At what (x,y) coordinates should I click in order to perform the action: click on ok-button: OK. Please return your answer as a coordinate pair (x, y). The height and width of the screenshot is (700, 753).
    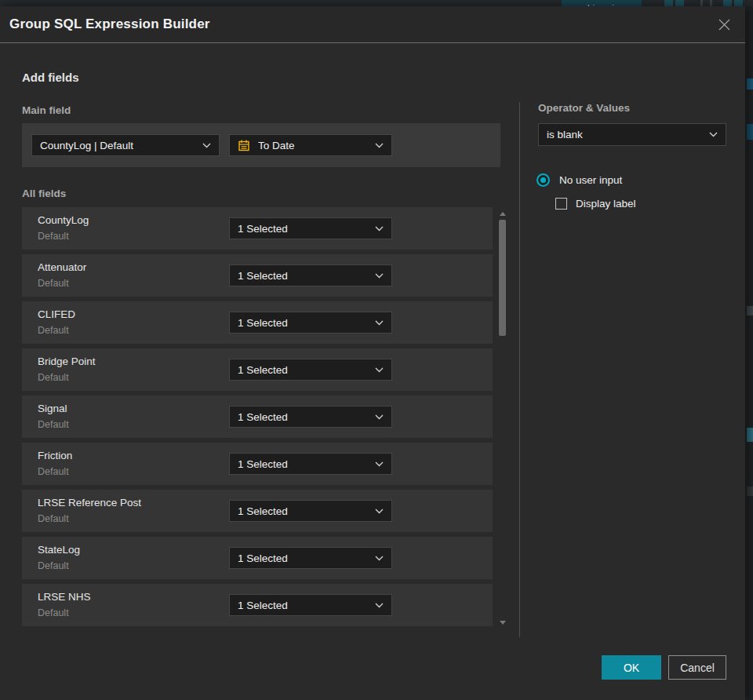
    Looking at the image, I should click on (631, 667).